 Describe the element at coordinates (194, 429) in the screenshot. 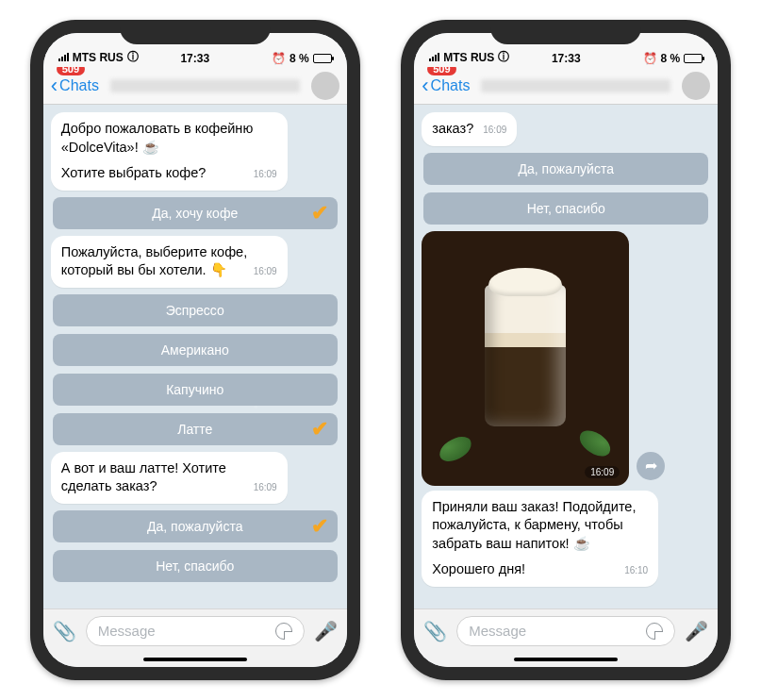

I see `button-label: Латте` at that location.